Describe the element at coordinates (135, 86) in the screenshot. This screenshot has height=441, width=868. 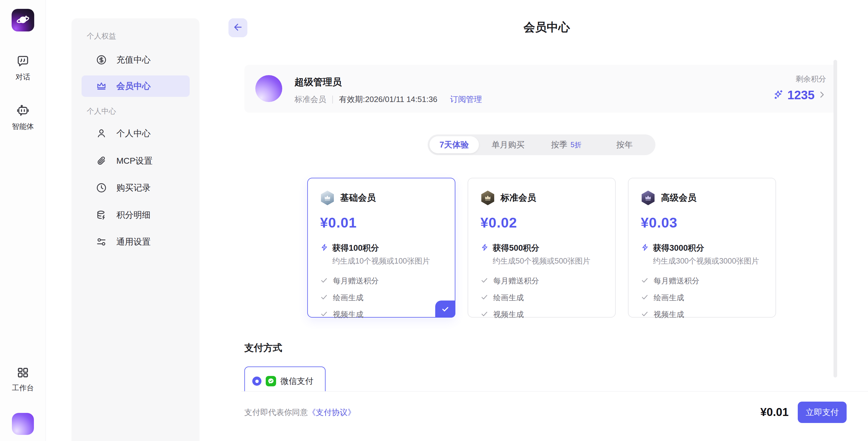
I see `sidebar-item-membership-center: 会员中心` at that location.